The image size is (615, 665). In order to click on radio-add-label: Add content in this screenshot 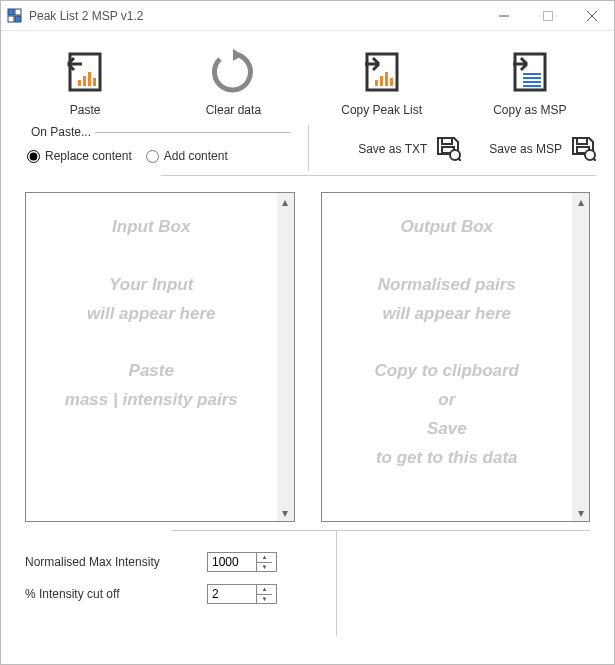, I will do `click(196, 156)`.